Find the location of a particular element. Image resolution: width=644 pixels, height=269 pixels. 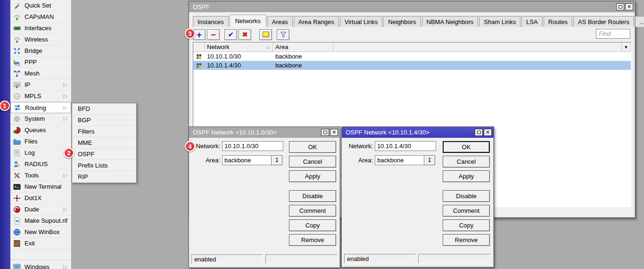

tab-networks: Networks is located at coordinates (248, 21).